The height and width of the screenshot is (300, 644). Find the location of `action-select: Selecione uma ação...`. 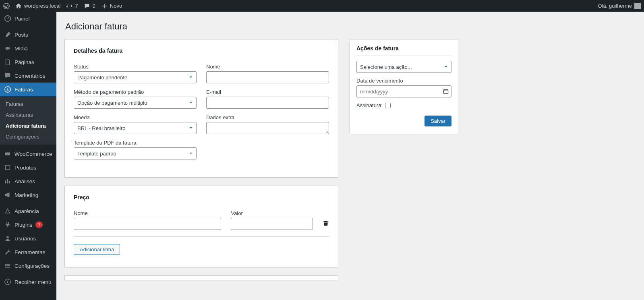

action-select: Selecione uma ação... is located at coordinates (404, 67).